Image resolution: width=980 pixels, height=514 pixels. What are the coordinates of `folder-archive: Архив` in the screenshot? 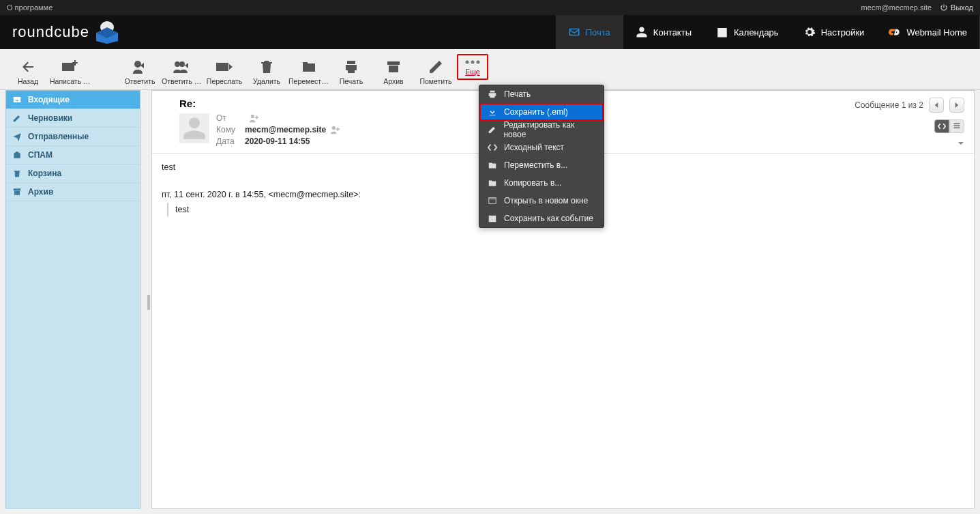 It's located at (73, 192).